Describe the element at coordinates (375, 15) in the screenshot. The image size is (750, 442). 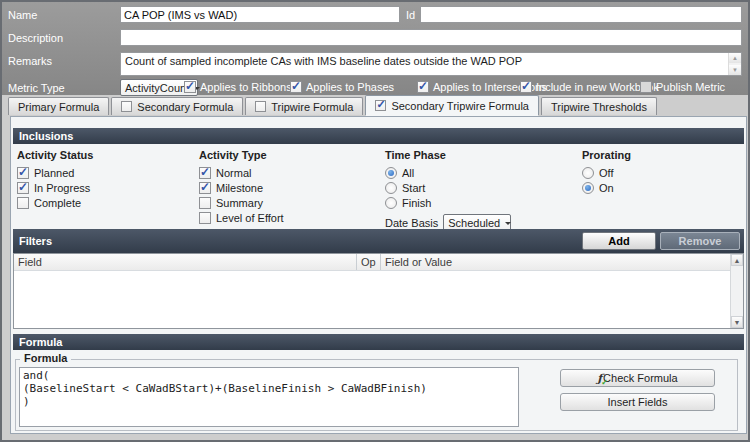
I see `name-row: Name Id` at that location.